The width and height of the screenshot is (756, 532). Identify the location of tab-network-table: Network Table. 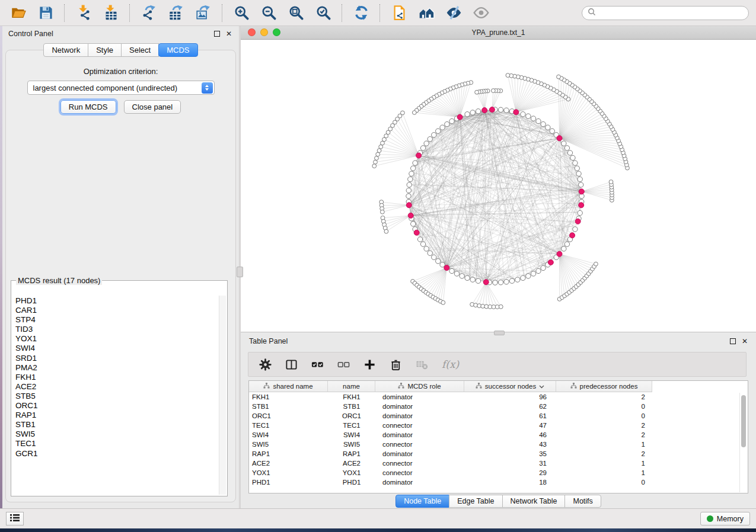
(534, 501).